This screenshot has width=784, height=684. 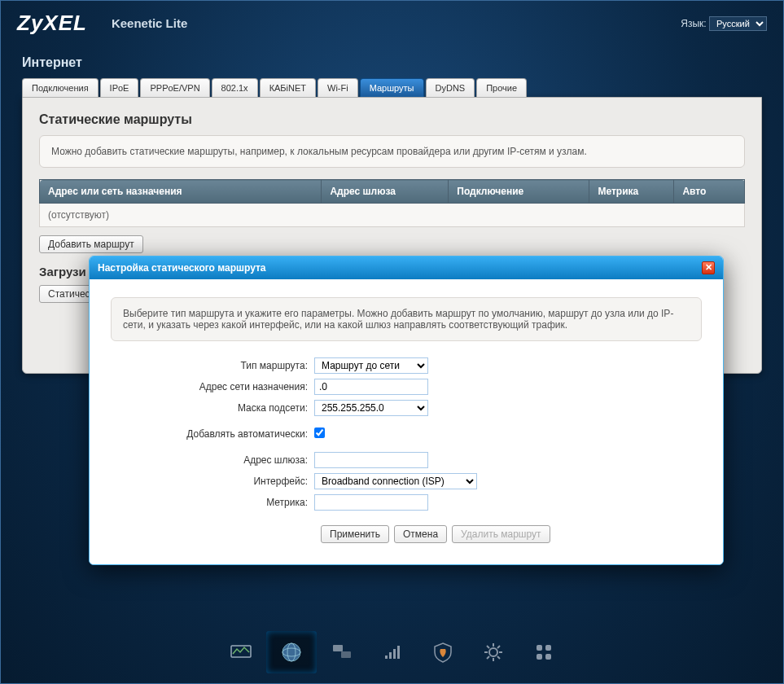 I want to click on dock-system-icon, so click(x=493, y=652).